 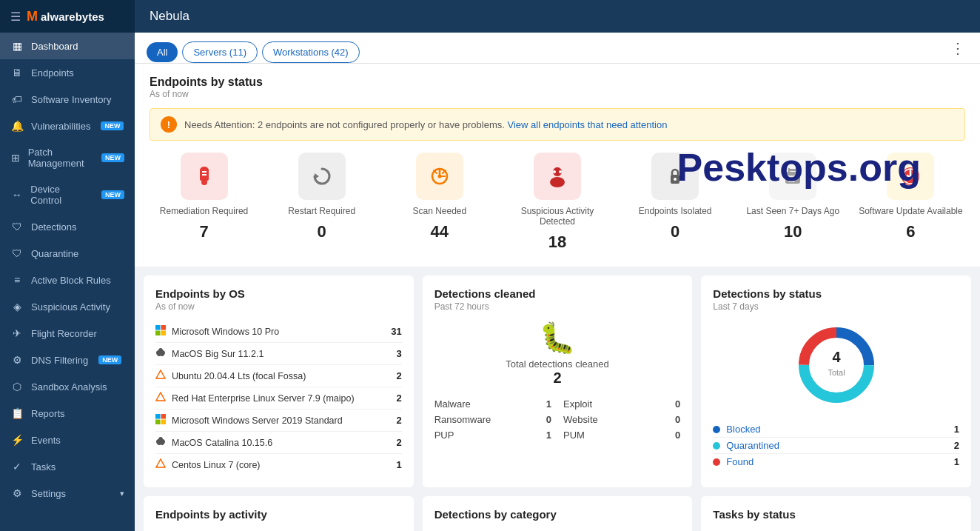 What do you see at coordinates (16, 16) in the screenshot?
I see `hamburger-icon: ☰` at bounding box center [16, 16].